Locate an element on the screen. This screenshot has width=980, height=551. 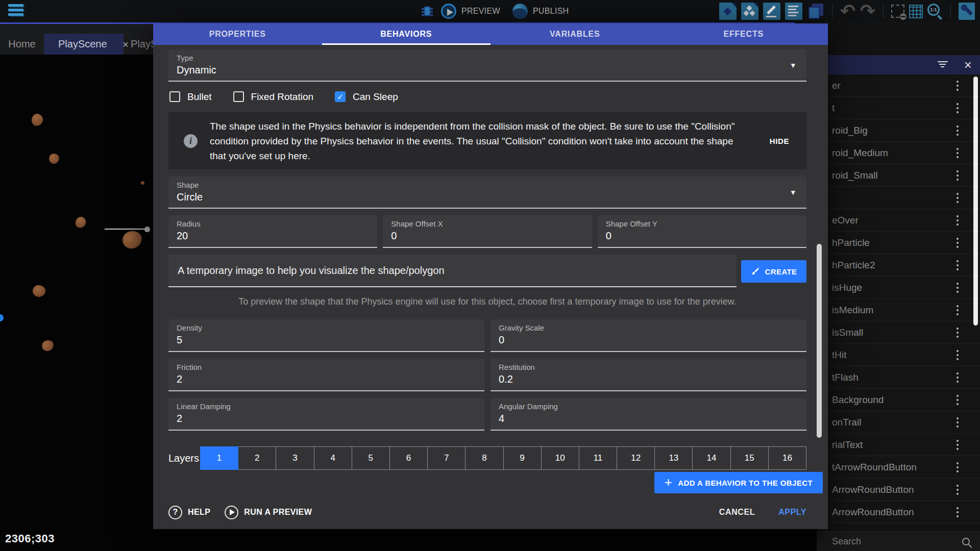
object-row: hParticle is located at coordinates (898, 243).